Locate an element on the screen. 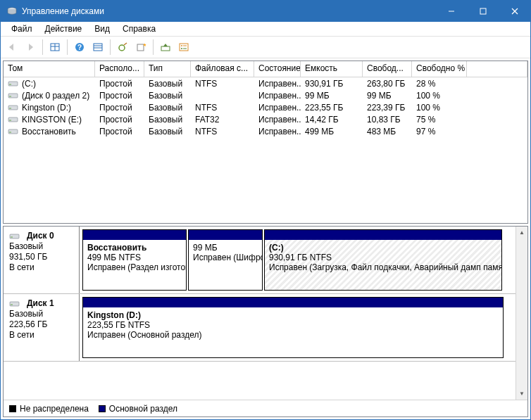 This screenshot has width=531, height=420. partition: (C:)930,91 ГБ NTFSИсправен (Загрузка, Фа… is located at coordinates (383, 260).